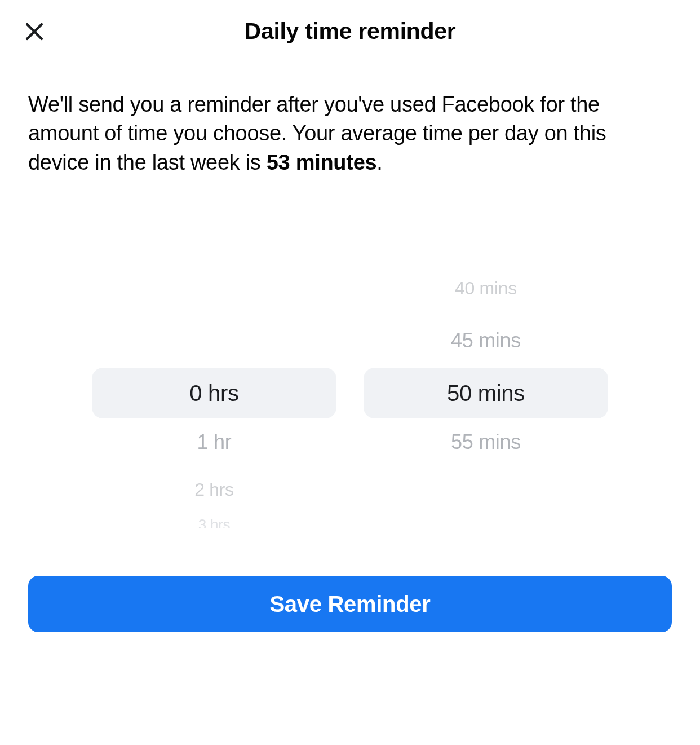  Describe the element at coordinates (214, 393) in the screenshot. I see `hours-picker: 0 hrs 1 hr 2 hrs 3 hrs` at that location.